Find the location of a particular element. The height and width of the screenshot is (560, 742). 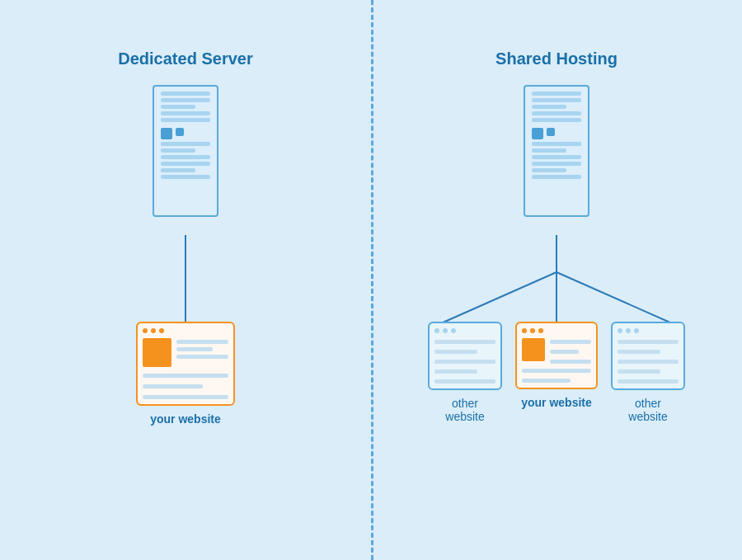

left-server-wrap is located at coordinates (186, 151).